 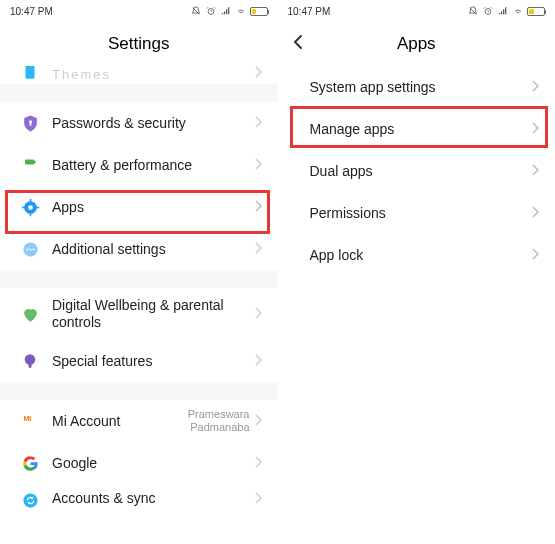 I want to click on apps-header: Apps, so click(x=417, y=44).